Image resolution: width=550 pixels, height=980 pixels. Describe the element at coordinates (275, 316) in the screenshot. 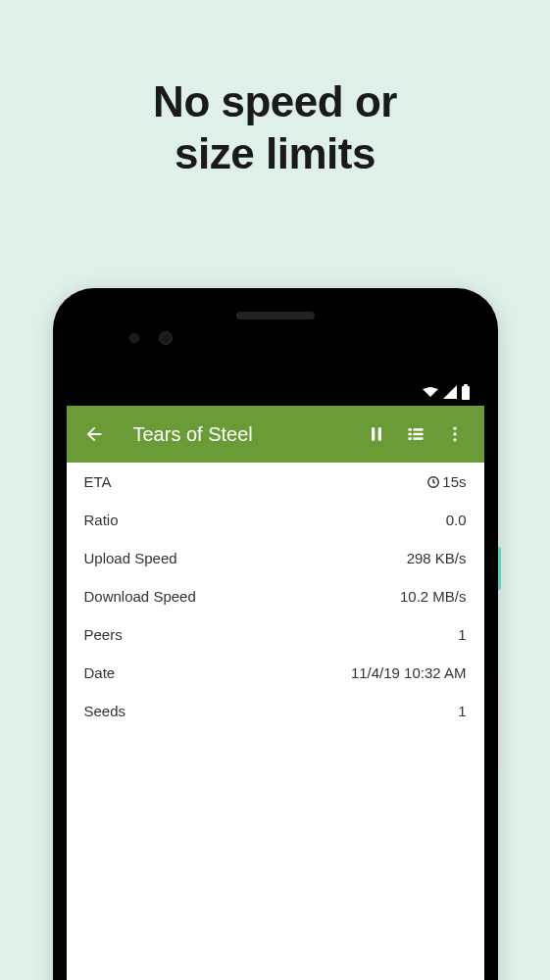

I see `phone-speaker` at that location.